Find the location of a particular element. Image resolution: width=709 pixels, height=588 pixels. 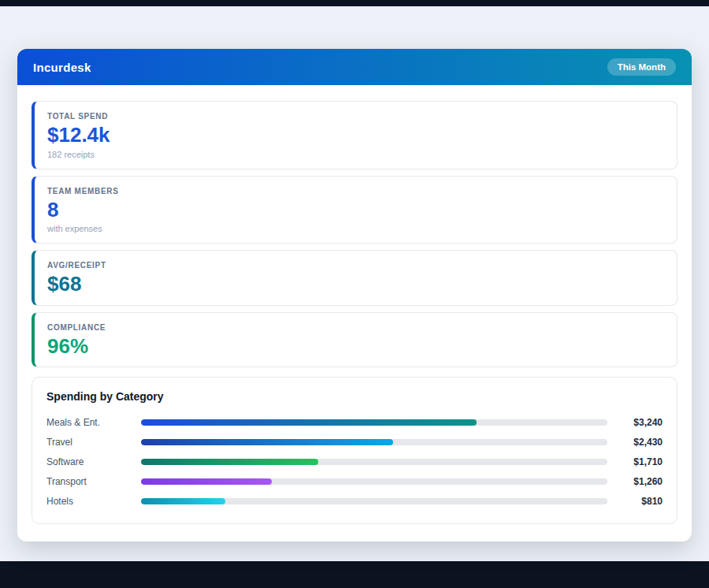

category-amount: $1,260 is located at coordinates (635, 482).